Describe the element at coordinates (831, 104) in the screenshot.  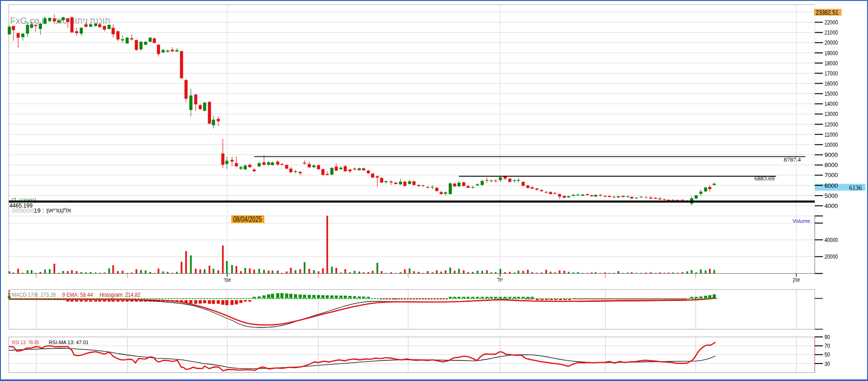
I see `svg-text: 14000` at that location.